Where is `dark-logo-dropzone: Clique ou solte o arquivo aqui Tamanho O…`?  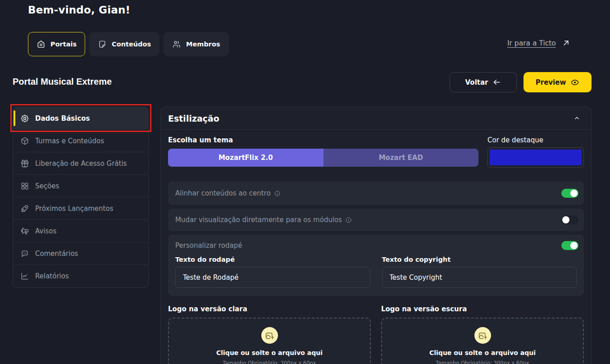 dark-logo-dropzone: Clique ou solte o arquivo aqui Tamanho O… is located at coordinates (483, 341).